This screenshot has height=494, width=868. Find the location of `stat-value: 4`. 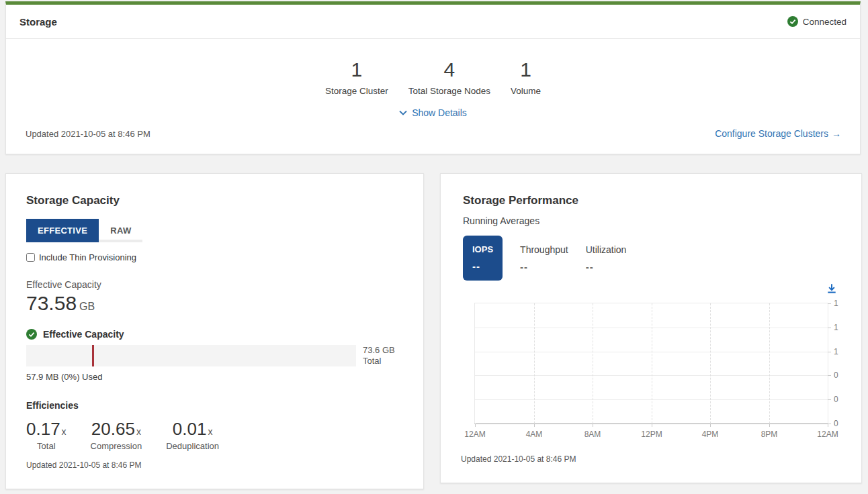

stat-value: 4 is located at coordinates (449, 70).